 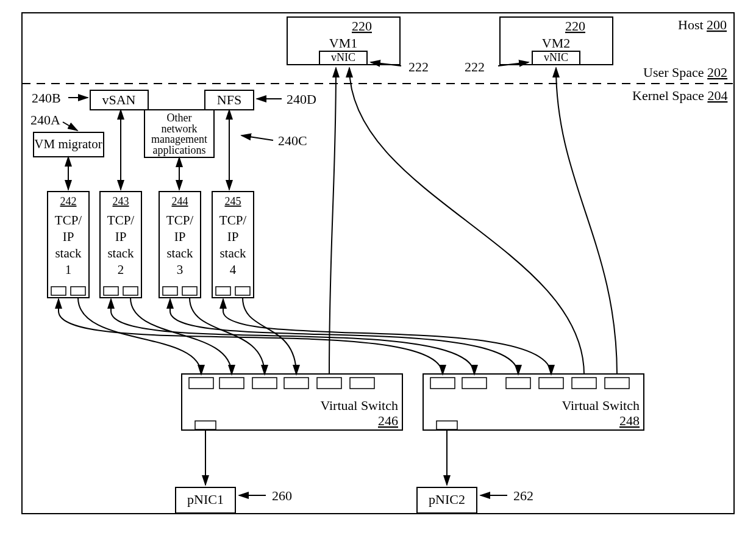 What do you see at coordinates (118, 100) in the screenshot?
I see `vsan-label: vSAN` at bounding box center [118, 100].